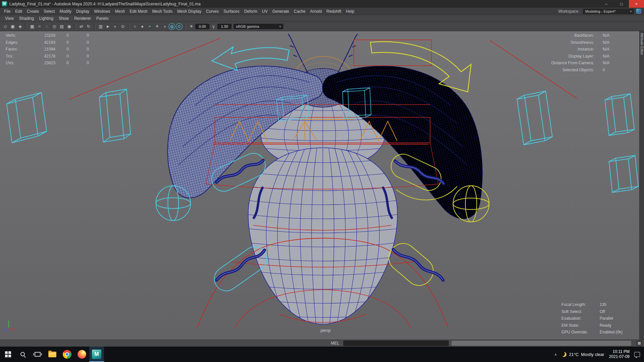 Image resolution: width=644 pixels, height=362 pixels. What do you see at coordinates (556, 355) in the screenshot?
I see `hidden-icons-chevron: ∧` at bounding box center [556, 355].